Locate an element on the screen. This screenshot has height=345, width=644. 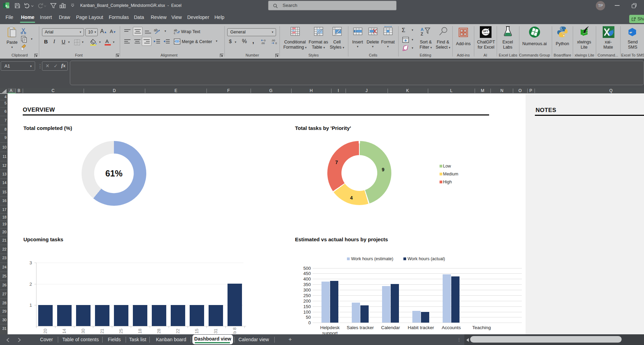
svg-text: A is located at coordinates (422, 30).